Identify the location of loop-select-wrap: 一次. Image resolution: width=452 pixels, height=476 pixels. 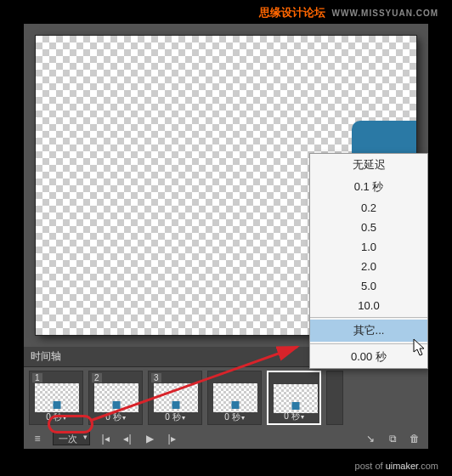
(71, 439).